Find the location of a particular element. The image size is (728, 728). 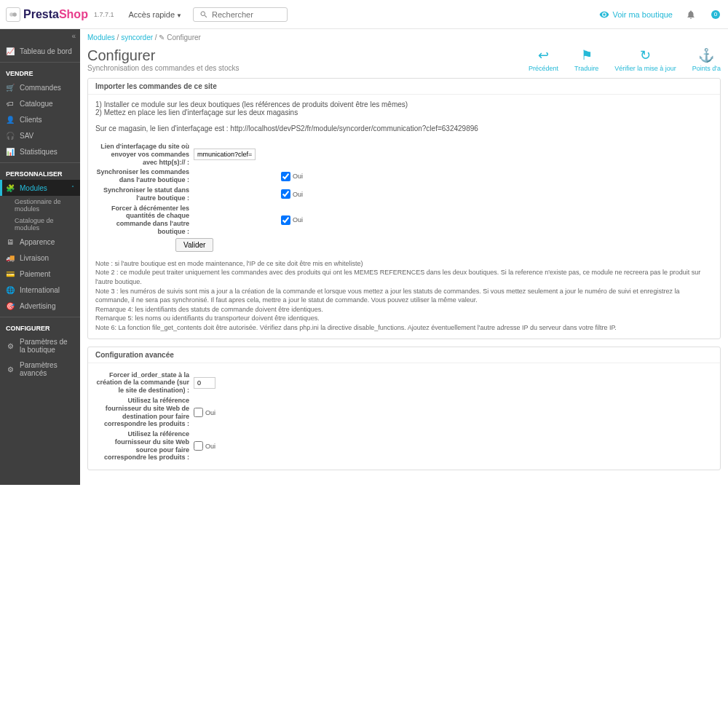

refresh-icon: ↻ is located at coordinates (645, 55).